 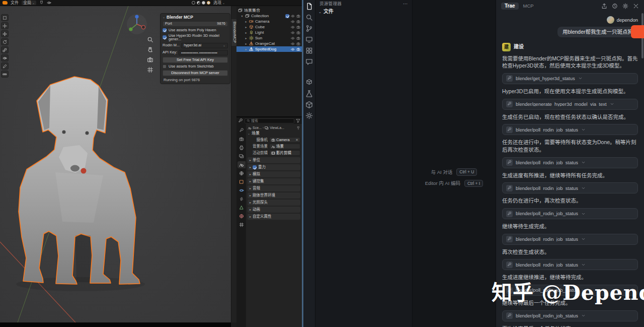 I want to click on checkbox-checked-icon, so click(x=255, y=167).